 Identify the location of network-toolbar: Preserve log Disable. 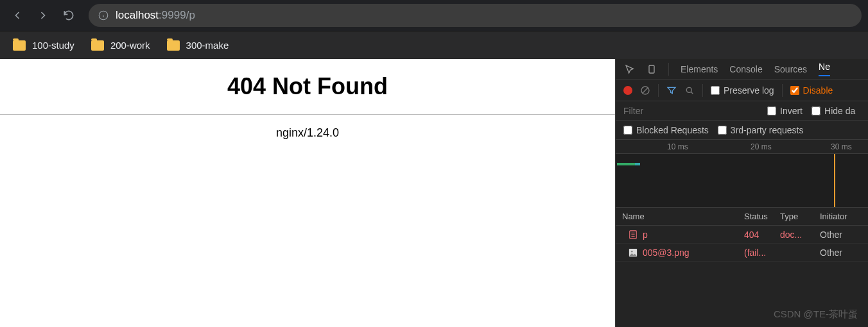
(742, 90).